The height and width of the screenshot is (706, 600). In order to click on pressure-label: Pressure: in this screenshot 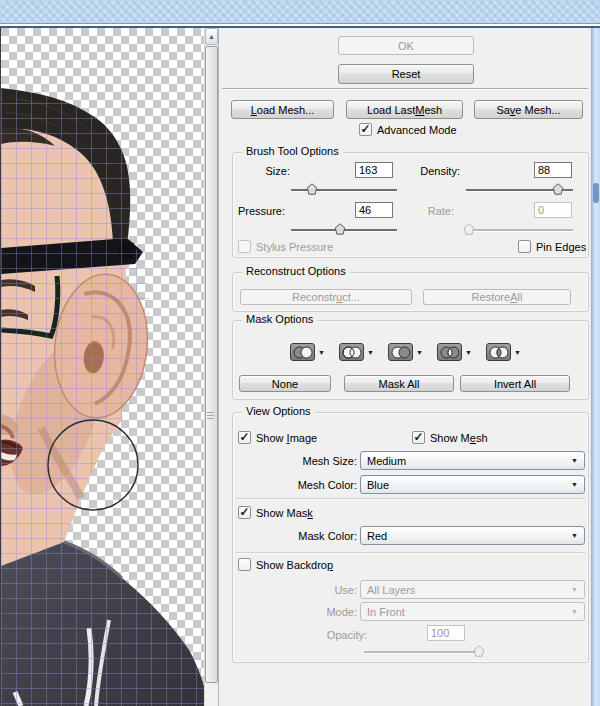, I will do `click(259, 211)`.